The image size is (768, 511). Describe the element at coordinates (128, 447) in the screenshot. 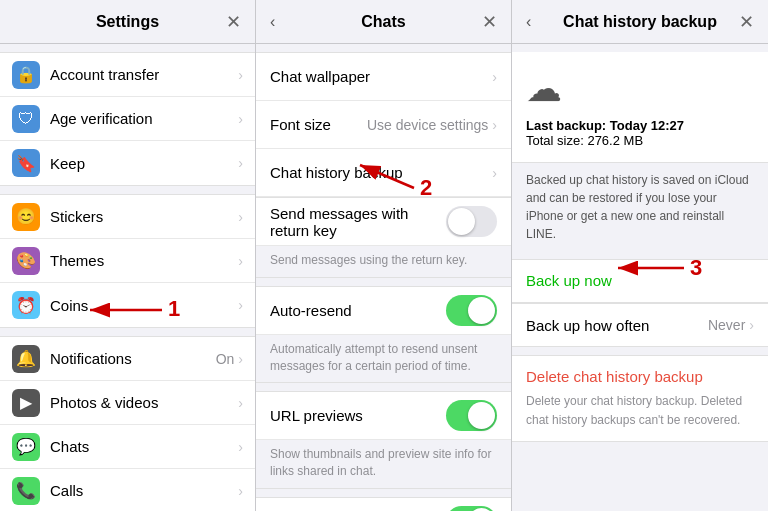

I see `sidebar-item-chats: 💬 Chats ›` at that location.